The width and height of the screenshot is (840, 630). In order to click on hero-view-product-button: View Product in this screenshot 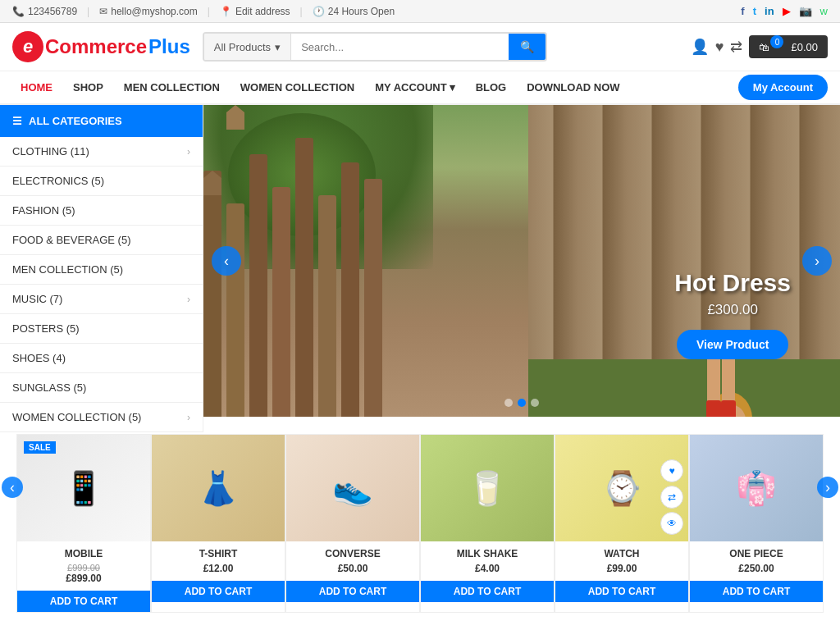, I will do `click(733, 345)`.